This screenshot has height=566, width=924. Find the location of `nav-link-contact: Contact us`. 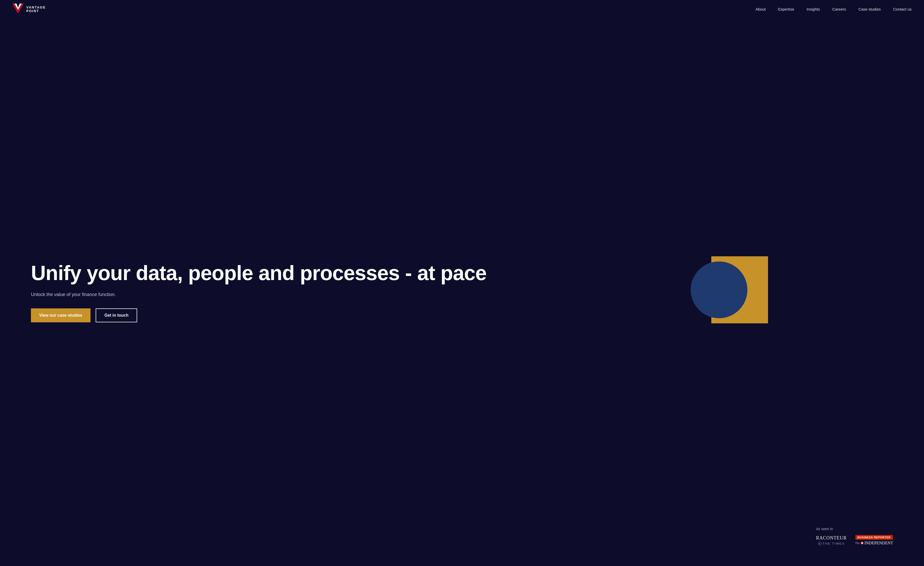

nav-link-contact: Contact us is located at coordinates (902, 9).